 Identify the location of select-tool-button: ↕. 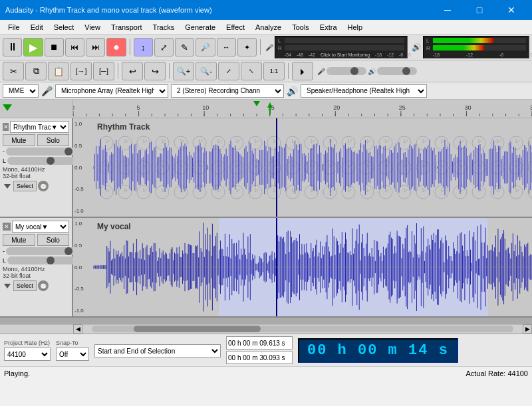
(144, 47).